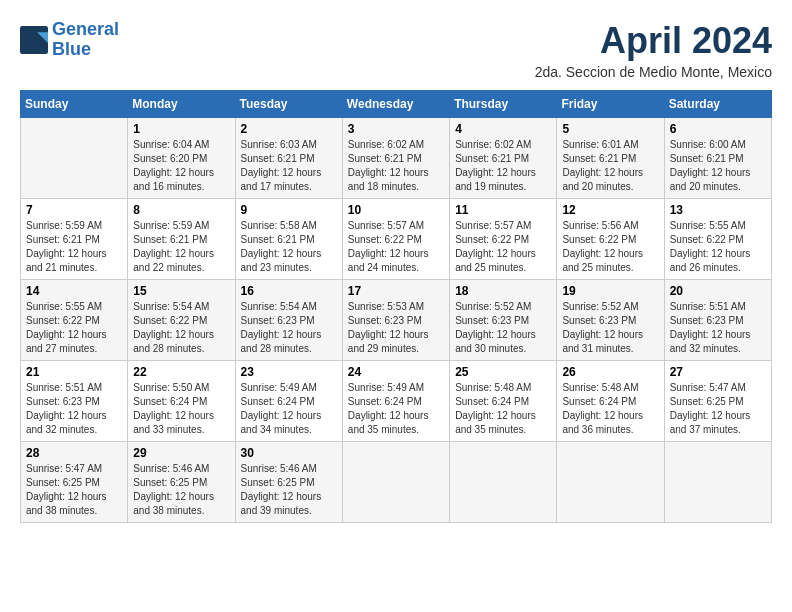 The height and width of the screenshot is (612, 792). Describe the element at coordinates (282, 166) in the screenshot. I see `day-info: Sunrise: 6:03 AMSunset: 6:21 PMDaylight:…` at that location.